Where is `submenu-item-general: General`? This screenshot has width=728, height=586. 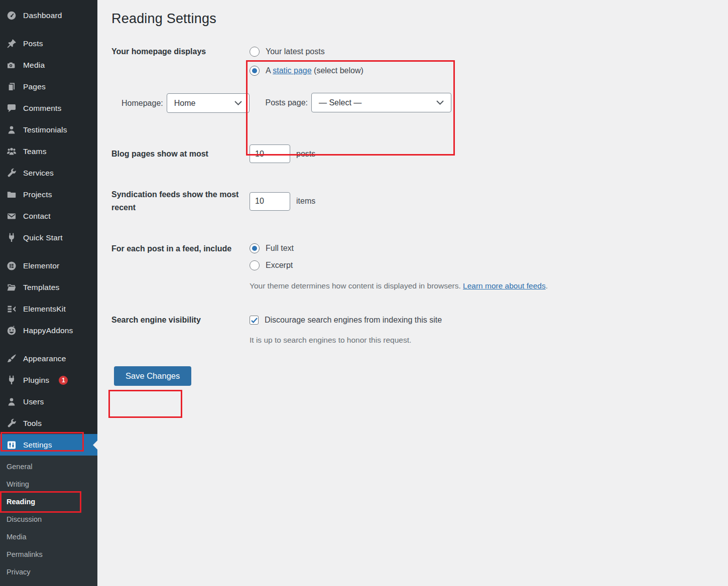
submenu-item-general: General is located at coordinates (49, 467).